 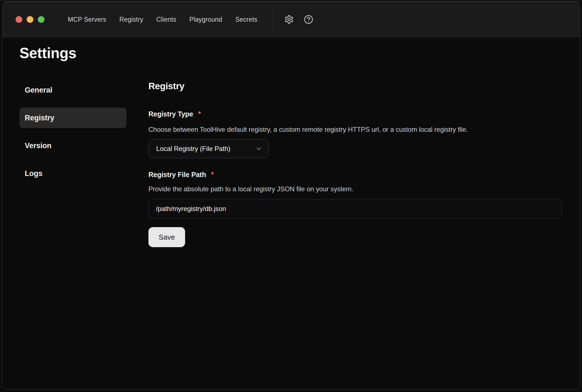 I want to click on settings-gear-icon, so click(x=289, y=19).